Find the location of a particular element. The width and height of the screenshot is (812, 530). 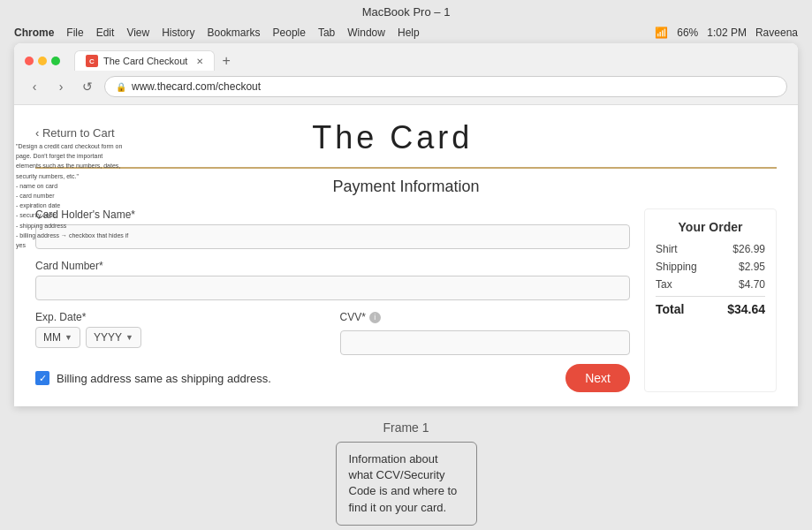

total-label: Total is located at coordinates (670, 309).